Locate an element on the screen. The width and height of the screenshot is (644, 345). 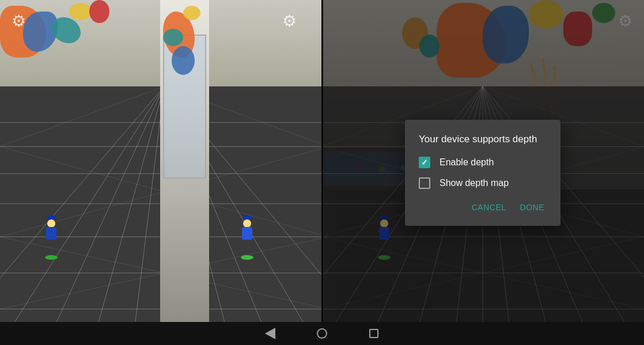
done-button: DONE is located at coordinates (532, 207).